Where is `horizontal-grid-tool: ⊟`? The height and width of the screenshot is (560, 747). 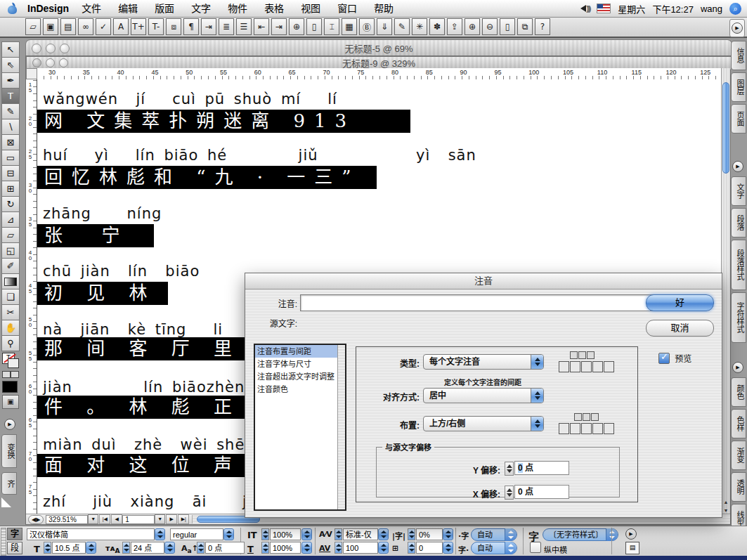
horizontal-grid-tool: ⊟ is located at coordinates (11, 173).